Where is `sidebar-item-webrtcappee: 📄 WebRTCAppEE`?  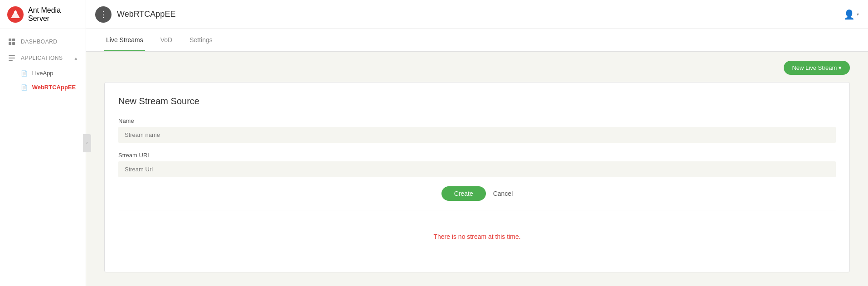 sidebar-item-webrtcappee: 📄 WebRTCAppEE is located at coordinates (43, 87).